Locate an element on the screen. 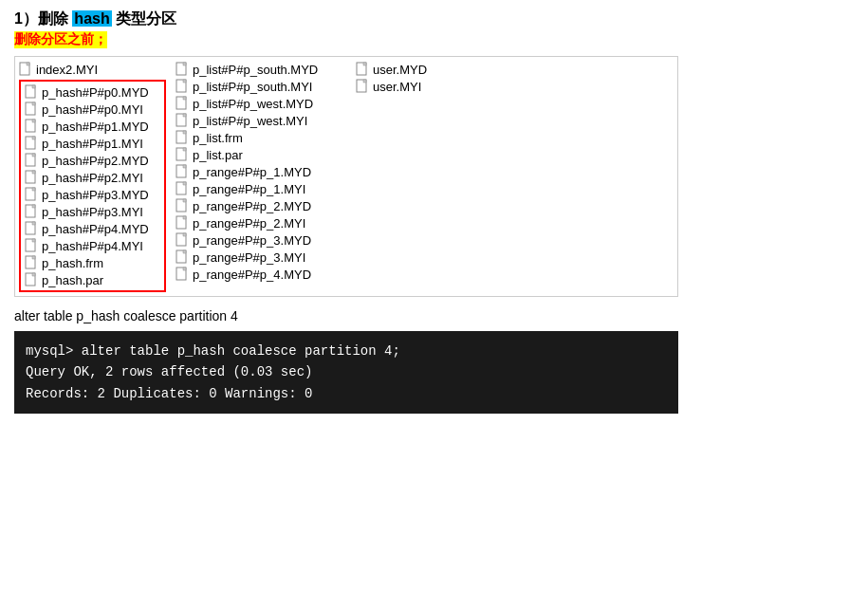 The image size is (868, 591). file-column-2: p_list#P#p_south.MYD p_list#P#p_south.MY… is located at coordinates (264, 176).